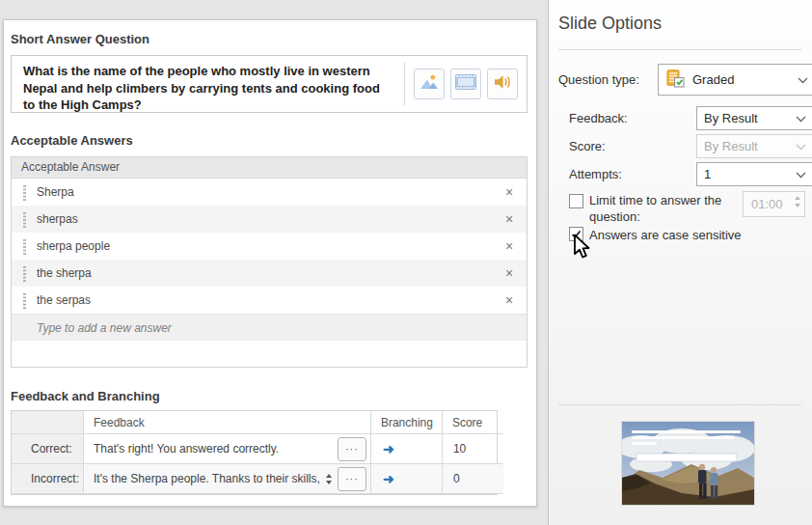 The height and width of the screenshot is (525, 812). Describe the element at coordinates (228, 479) in the screenshot. I see `incorrect-feedback-cell: It's the Sherpa people. Thanks to their …` at that location.